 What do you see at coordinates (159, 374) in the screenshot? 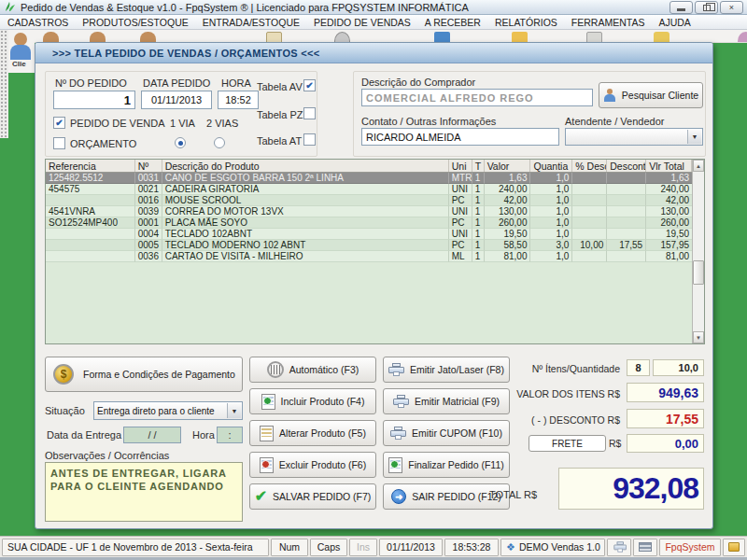
I see `pagamento-label: Forma e Condições de Pagamento` at bounding box center [159, 374].